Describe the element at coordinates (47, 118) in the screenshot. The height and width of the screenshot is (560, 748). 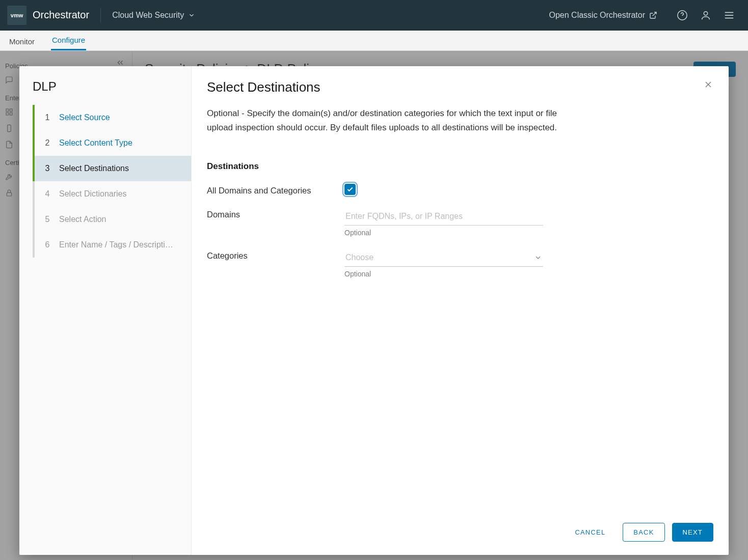
I see `step-number: 1` at that location.